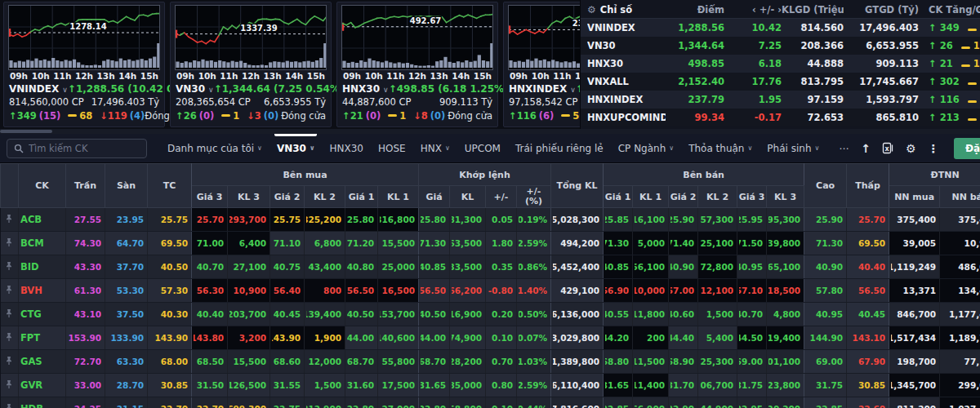 The image size is (980, 408). I want to click on cell-gvr-19: 206,700, so click(718, 385).